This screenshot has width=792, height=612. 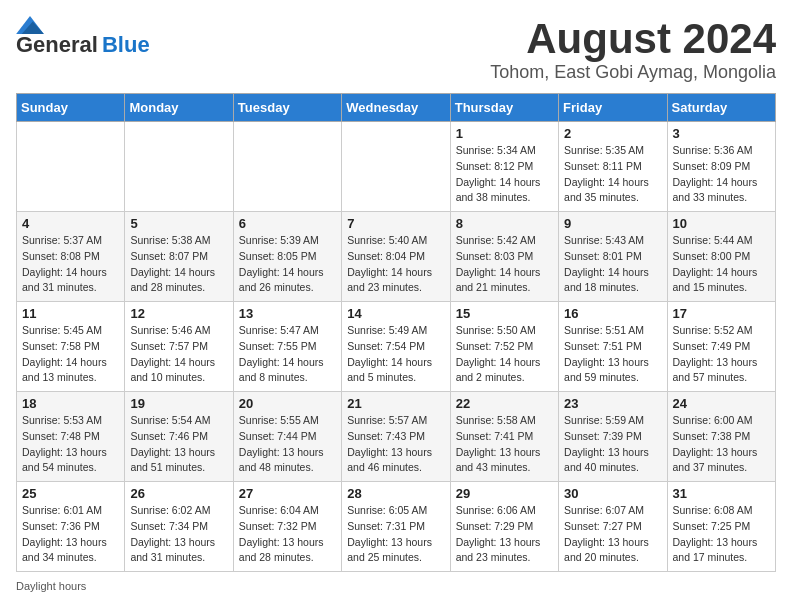 I want to click on calendar-cell: 6Sunrise: 5:39 AMSunset: 8:05 PMDaylight…, so click(x=287, y=257).